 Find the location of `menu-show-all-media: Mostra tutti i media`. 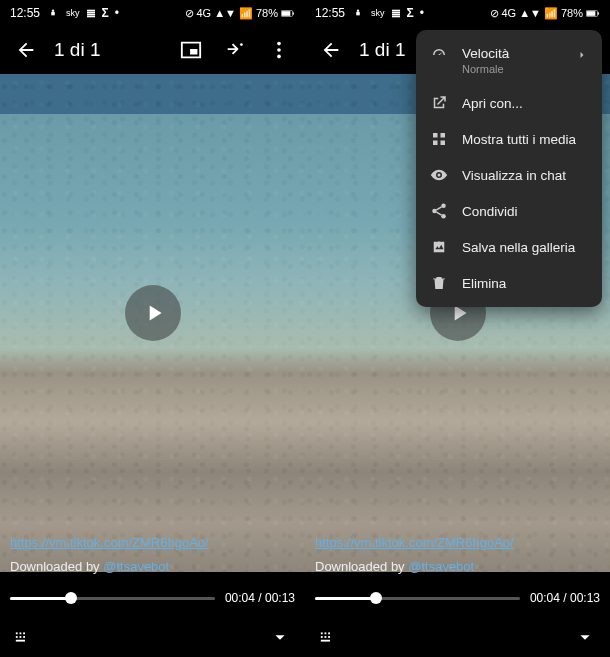

menu-show-all-media: Mostra tutti i media is located at coordinates (509, 139).